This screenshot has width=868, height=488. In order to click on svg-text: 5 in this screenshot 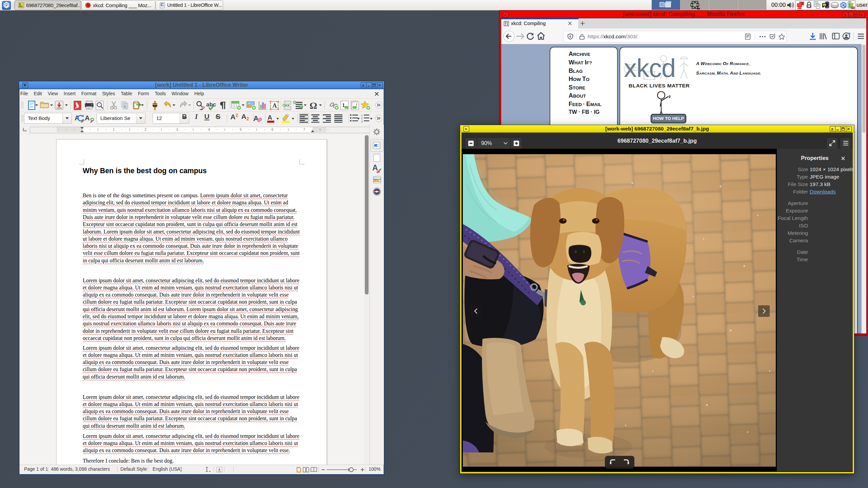, I will do `click(241, 129)`.